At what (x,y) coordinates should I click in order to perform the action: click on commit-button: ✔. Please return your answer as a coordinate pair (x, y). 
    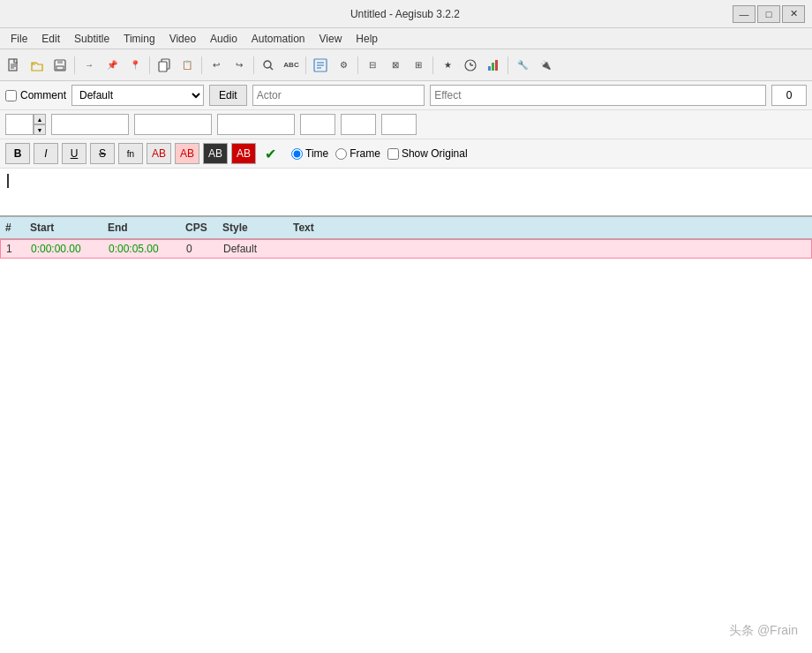
    Looking at the image, I should click on (270, 154).